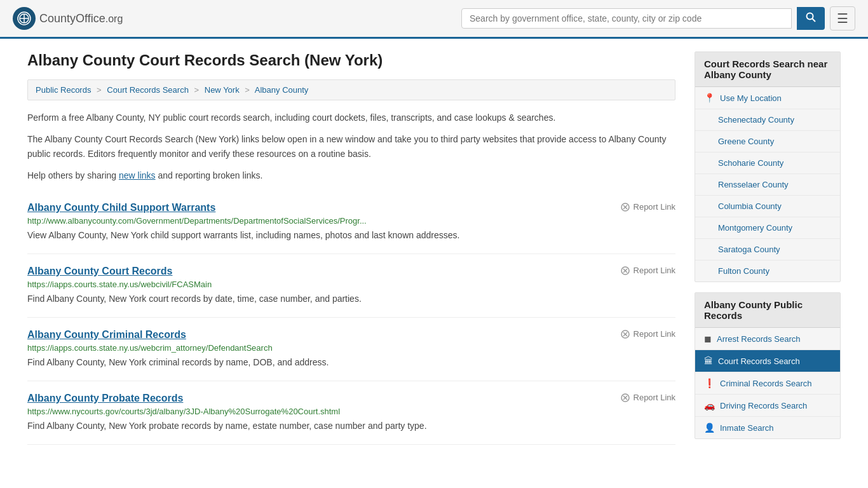  What do you see at coordinates (768, 142) in the screenshot?
I see `nearby-item-2: Greene County` at bounding box center [768, 142].